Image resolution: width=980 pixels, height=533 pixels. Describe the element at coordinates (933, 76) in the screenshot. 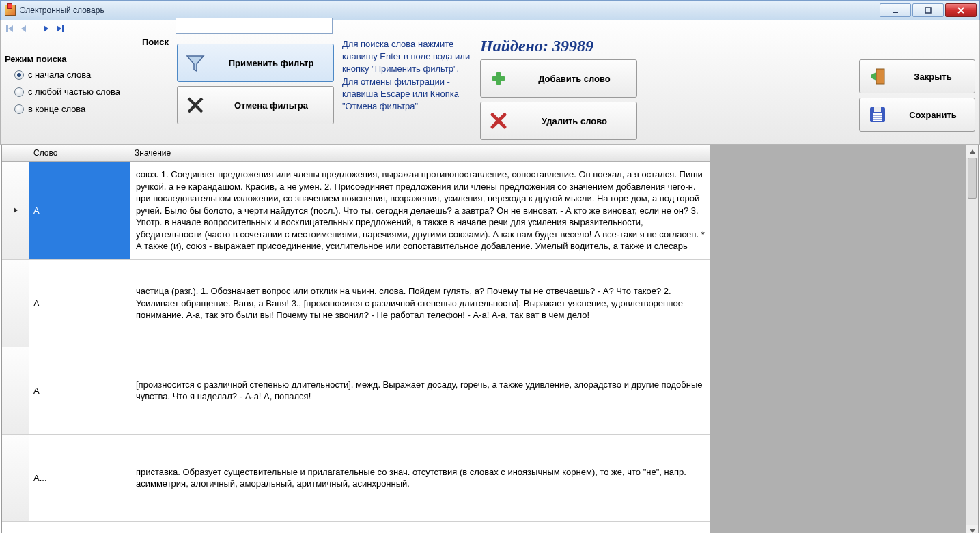

I see `button-label: Закрыть` at that location.